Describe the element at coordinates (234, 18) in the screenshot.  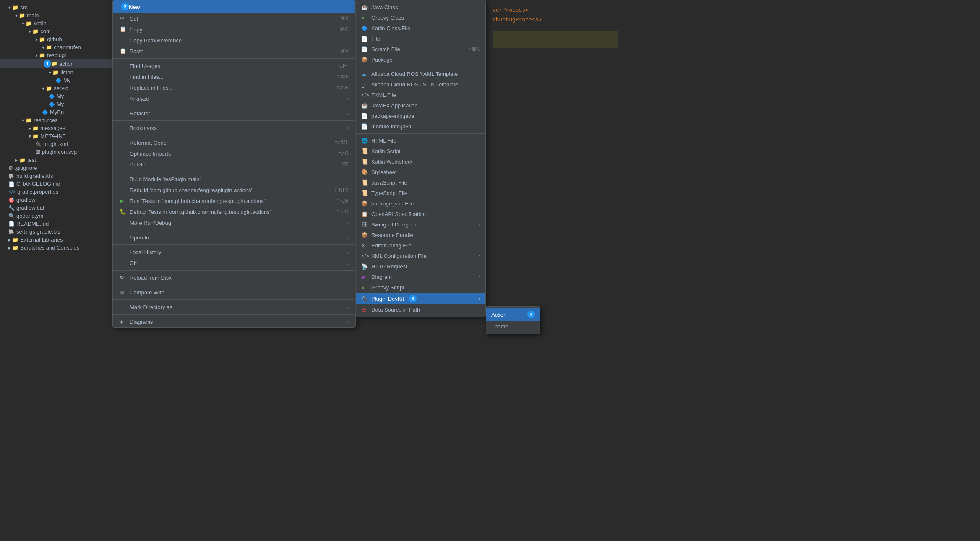
I see `menu-cut: Cut ⌘X` at that location.